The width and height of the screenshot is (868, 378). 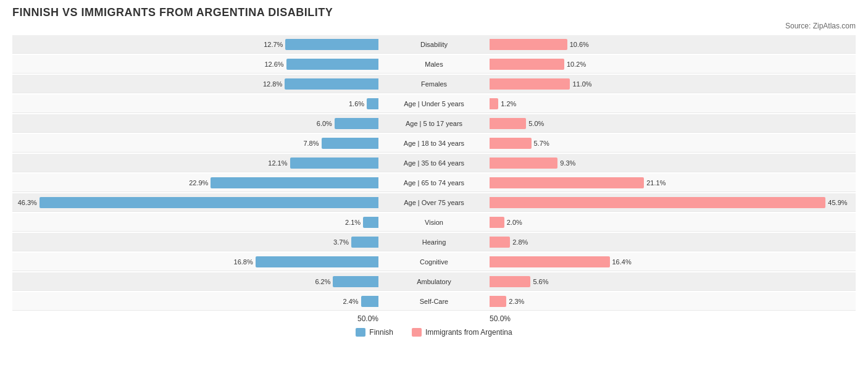 What do you see at coordinates (498, 301) in the screenshot?
I see `bar-right-13: 2.3%` at bounding box center [498, 301].